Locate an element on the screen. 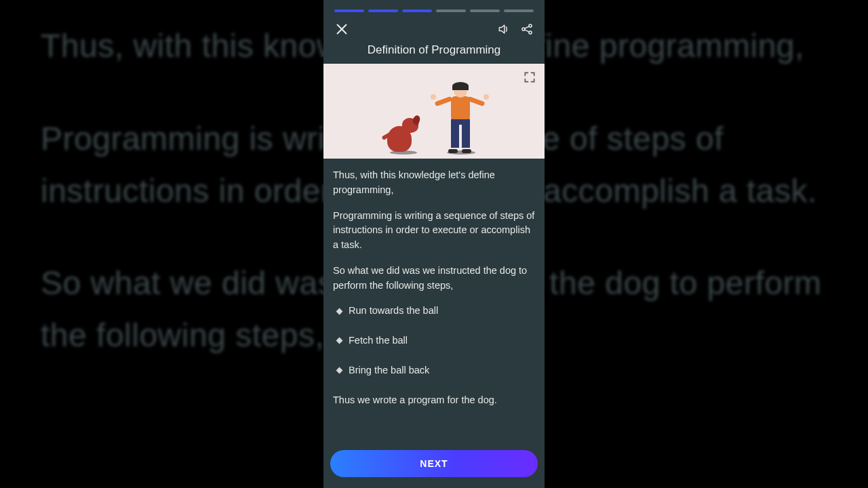 The image size is (868, 488). list-item: Run towards the ball is located at coordinates (436, 311).